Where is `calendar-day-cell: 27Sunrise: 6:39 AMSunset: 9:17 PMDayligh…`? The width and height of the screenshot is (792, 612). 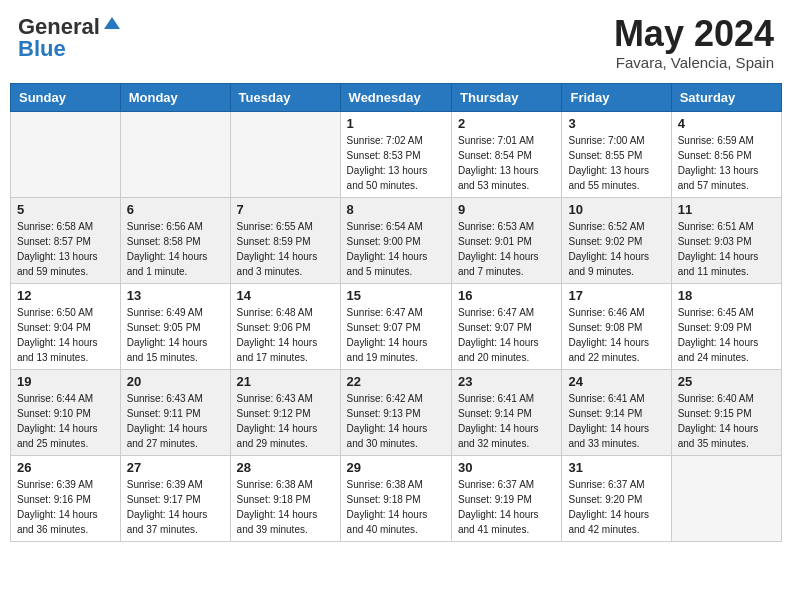
calendar-day-cell: 27Sunrise: 6:39 AMSunset: 9:17 PMDayligh… is located at coordinates (175, 498).